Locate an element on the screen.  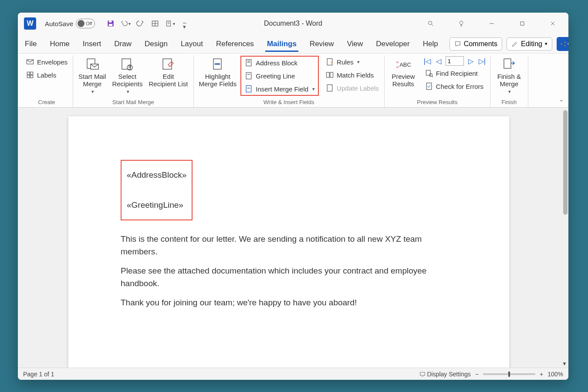
tab-developer: Developer is located at coordinates (393, 44).